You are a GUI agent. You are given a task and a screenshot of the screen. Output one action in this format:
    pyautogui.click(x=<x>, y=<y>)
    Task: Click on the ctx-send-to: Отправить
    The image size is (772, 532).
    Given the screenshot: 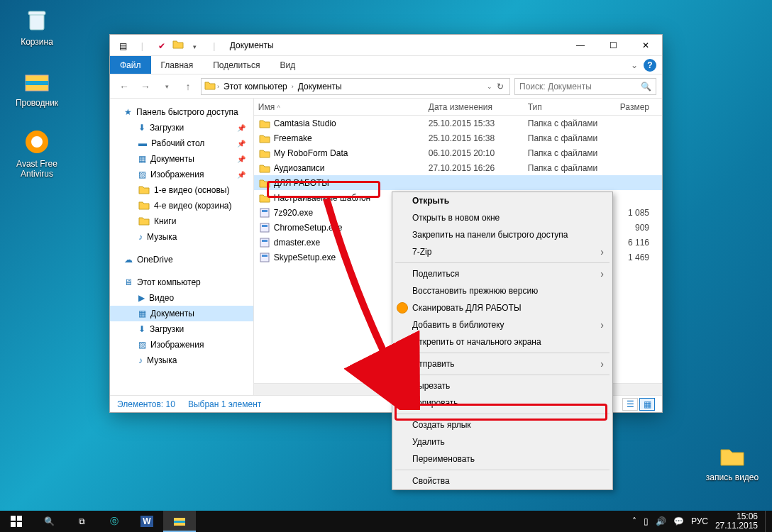 What is the action you would take?
    pyautogui.click(x=502, y=364)
    